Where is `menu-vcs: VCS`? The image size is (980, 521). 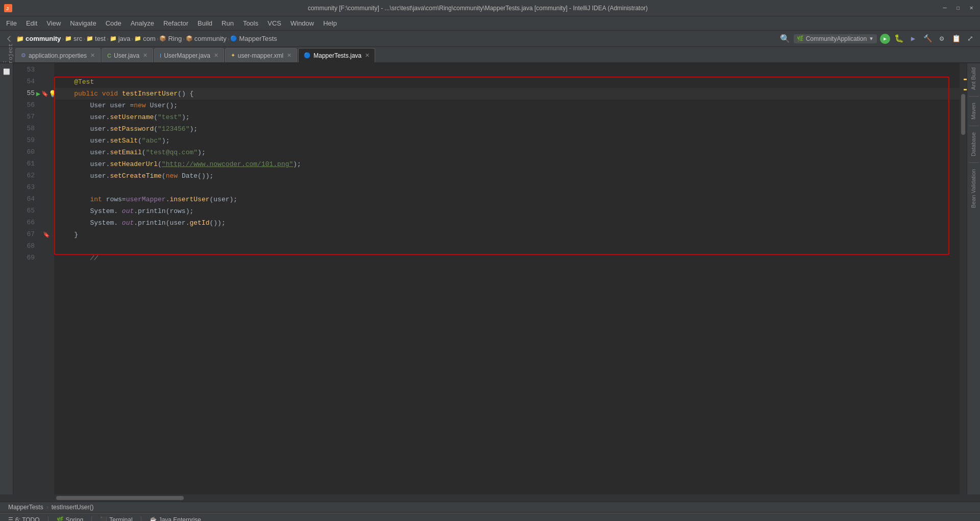
menu-vcs: VCS is located at coordinates (275, 23).